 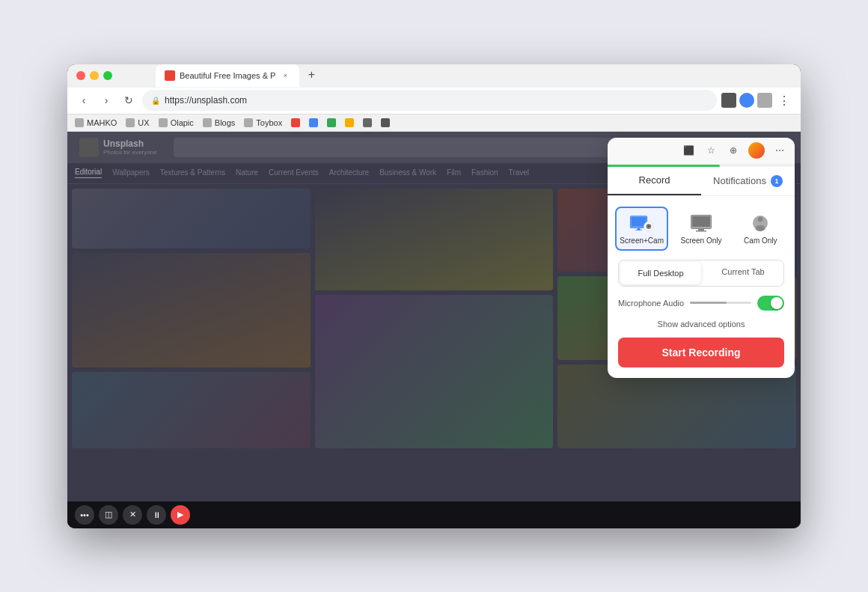 I want to click on start-recording-button: Start Recording, so click(x=701, y=353).